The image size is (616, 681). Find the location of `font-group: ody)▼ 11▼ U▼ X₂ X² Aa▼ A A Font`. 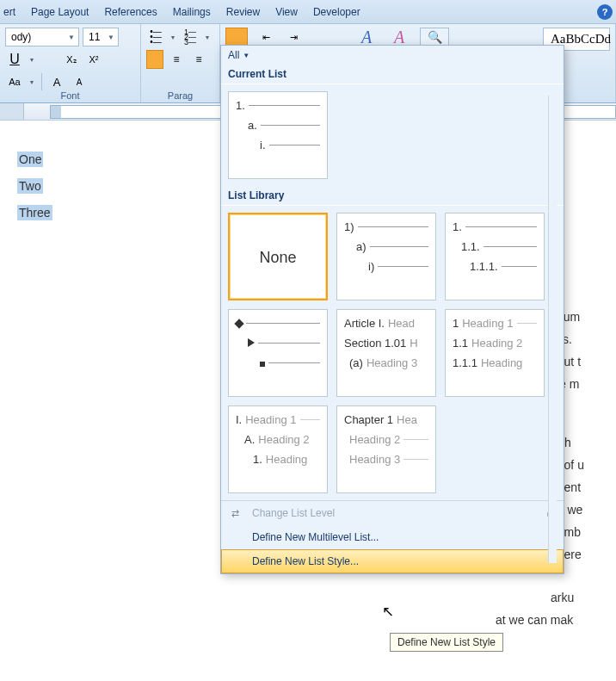

font-group: ody)▼ 11▼ U▼ X₂ X² Aa▼ A A Font is located at coordinates (71, 64).